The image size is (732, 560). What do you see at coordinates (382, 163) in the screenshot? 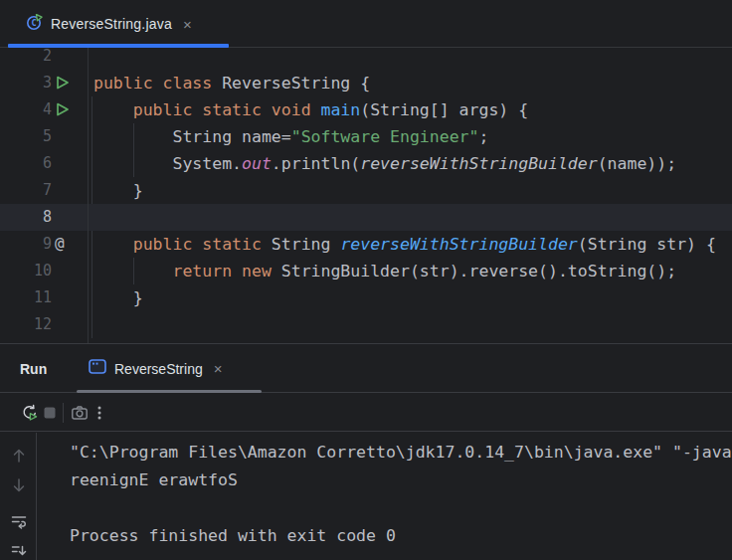
I see `code-text: System.out.println(reverseWithStringBuil…` at bounding box center [382, 163].